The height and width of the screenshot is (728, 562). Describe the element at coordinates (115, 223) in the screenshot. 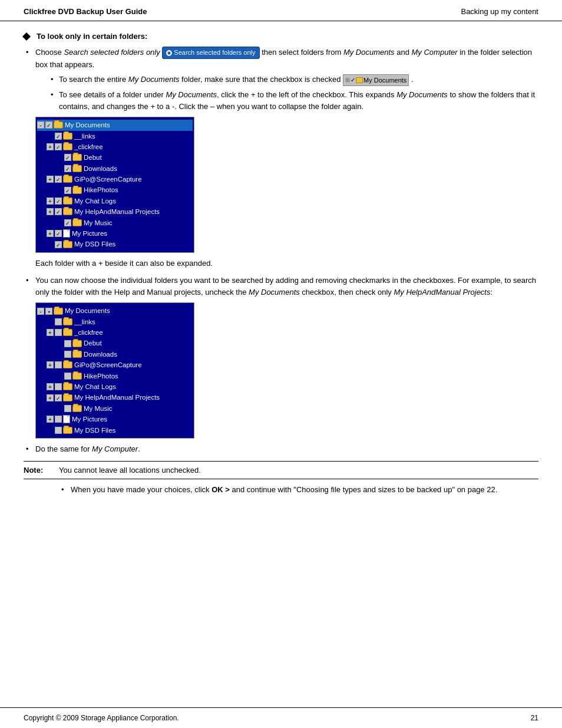

I see `tree-row: My Music` at that location.